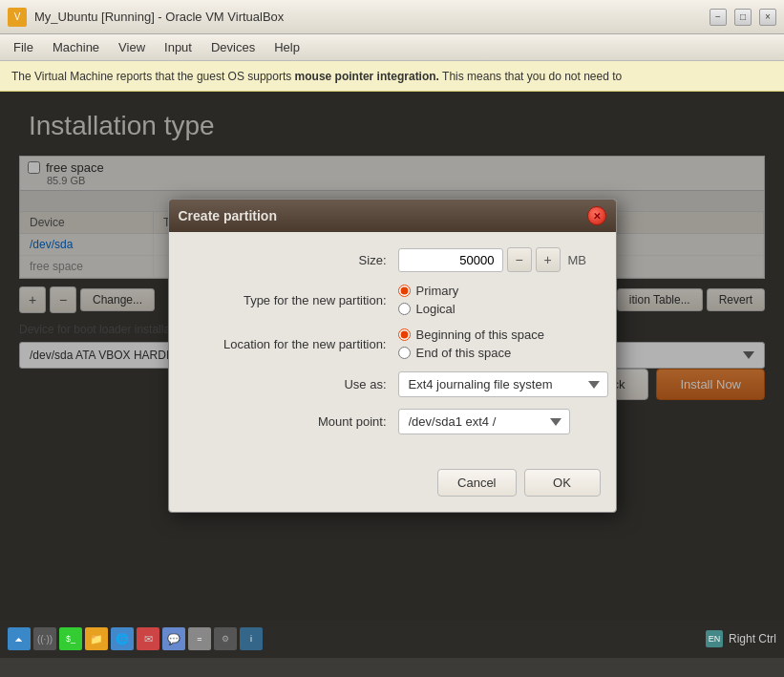  I want to click on close-button: ×, so click(768, 17).